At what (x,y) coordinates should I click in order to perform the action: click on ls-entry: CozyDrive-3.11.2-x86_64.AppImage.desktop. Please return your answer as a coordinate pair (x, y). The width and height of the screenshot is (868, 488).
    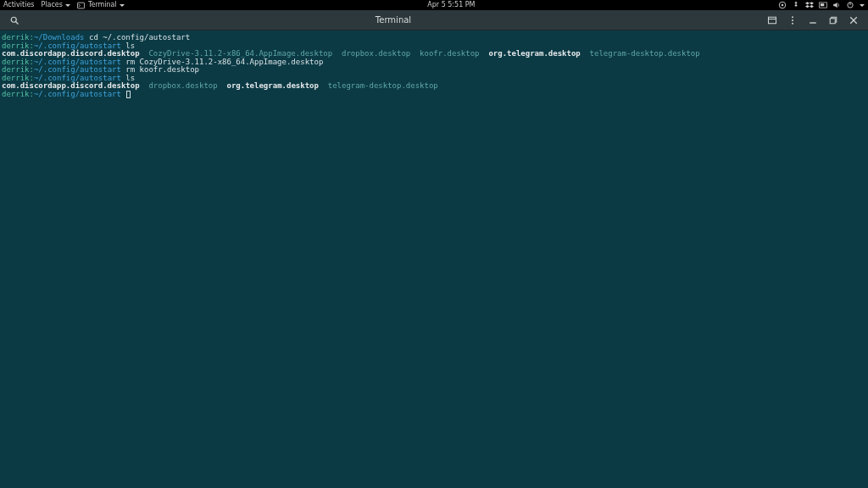
    Looking at the image, I should click on (236, 53).